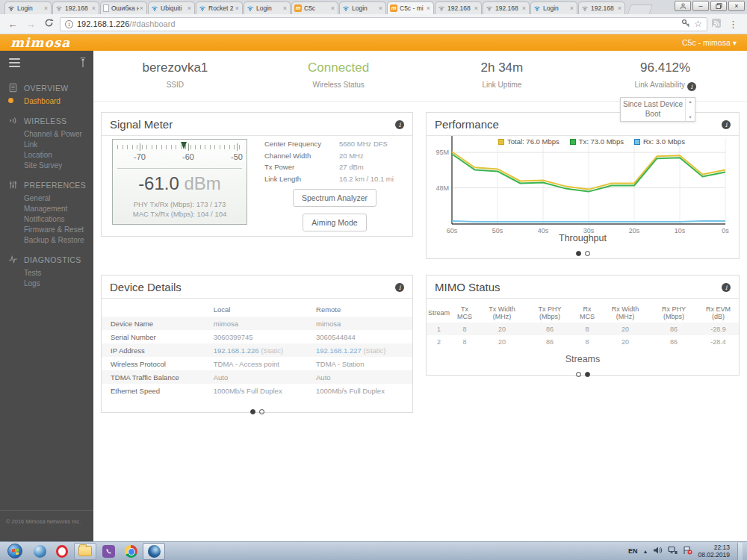  What do you see at coordinates (69, 24) in the screenshot?
I see `page-info-icon: i` at bounding box center [69, 24].